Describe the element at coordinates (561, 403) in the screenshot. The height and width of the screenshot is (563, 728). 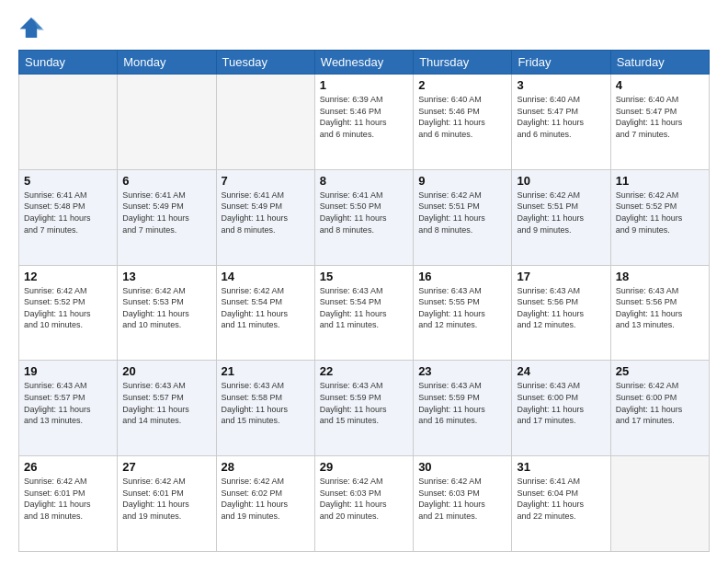
I see `day-info: Sunrise: 6:43 AM Sunset: 6:00 PM Dayligh…` at that location.